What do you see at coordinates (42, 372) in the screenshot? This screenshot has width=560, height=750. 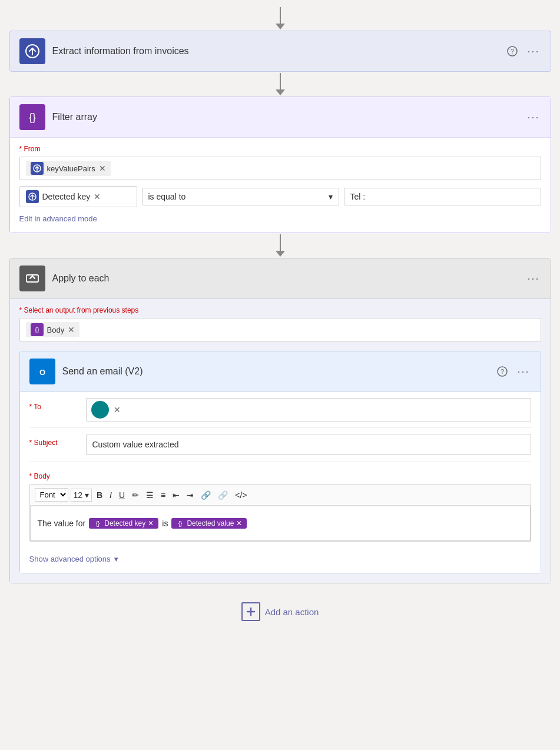 I see `svg-text: O` at bounding box center [42, 372].